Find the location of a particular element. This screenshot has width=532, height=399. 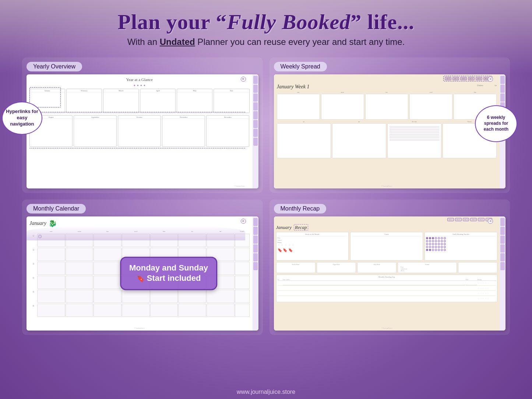

stat-label-format: Format is located at coordinates (427, 264).